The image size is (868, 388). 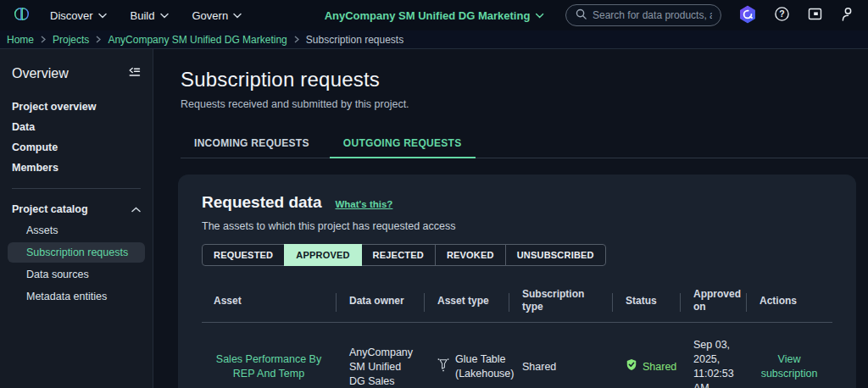 What do you see at coordinates (380, 356) in the screenshot?
I see `cell-data-owner: AnyCompany SM Unified DG Sales` at bounding box center [380, 356].